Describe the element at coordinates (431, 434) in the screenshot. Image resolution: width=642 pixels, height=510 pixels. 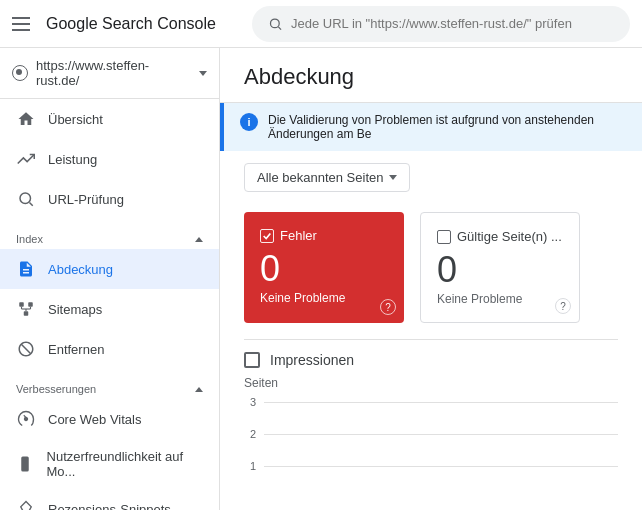
I see `chart-container: 3 2 1` at that location.